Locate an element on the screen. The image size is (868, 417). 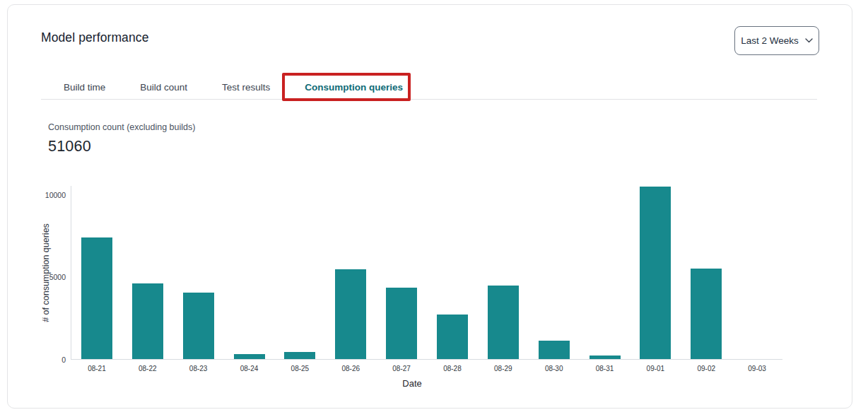
y-tick-label: 5000 is located at coordinates (58, 277).